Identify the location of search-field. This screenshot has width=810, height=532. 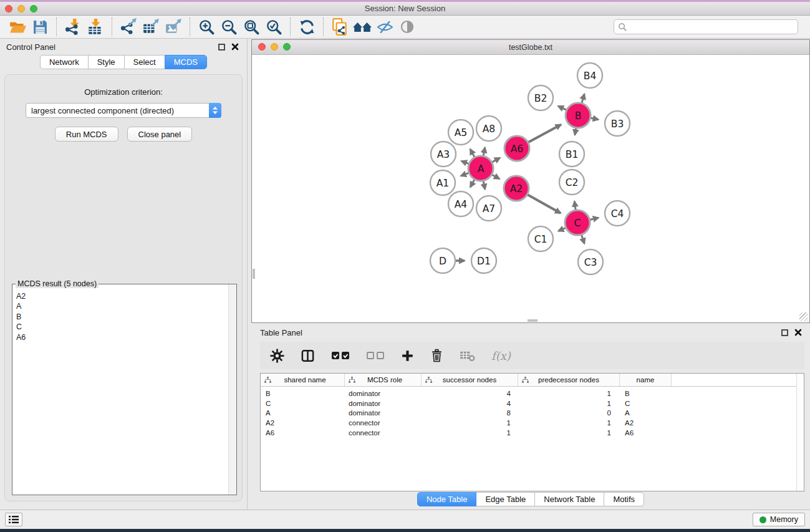
(706, 27).